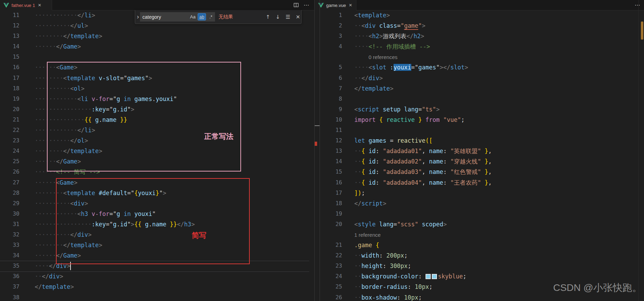 The width and height of the screenshot is (644, 301). Describe the element at coordinates (167, 256) in the screenshot. I see `code-text: ······</Game>` at that location.